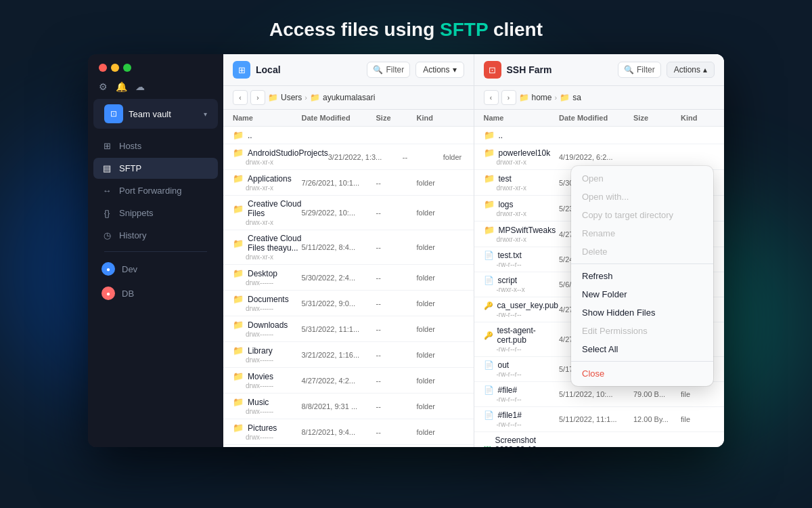 Image resolution: width=812 pixels, height=508 pixels. Describe the element at coordinates (642, 313) in the screenshot. I see `ctx-show-hidden: Show Hidden Files` at that location.